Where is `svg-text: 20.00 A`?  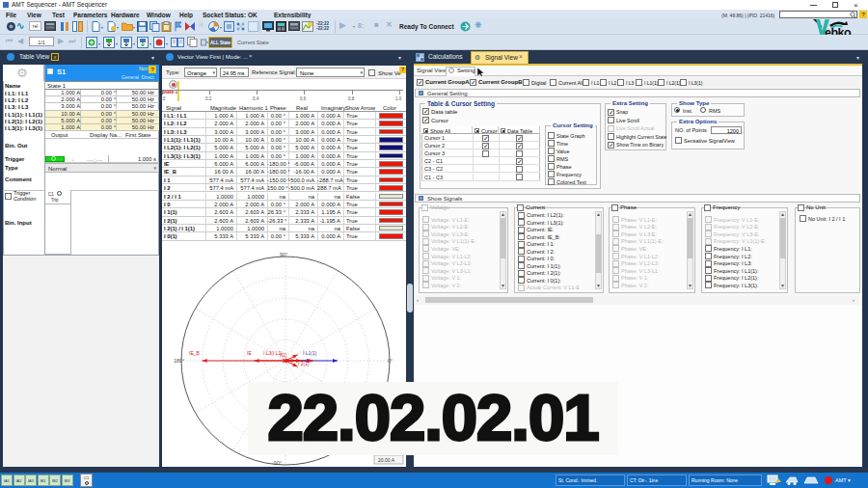 svg-text: 20.00 A is located at coordinates (387, 460).